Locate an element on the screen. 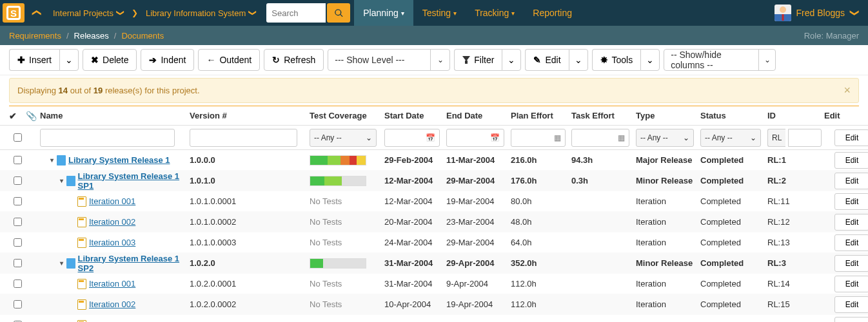 The image size is (868, 322). type-cell: Iteration is located at coordinates (668, 242).